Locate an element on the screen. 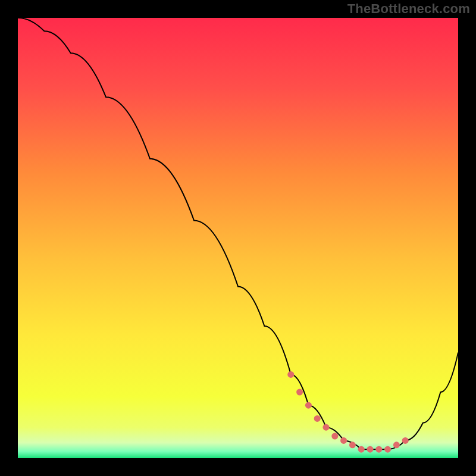 This screenshot has width=476, height=476. watermark-text: TheBottleneck.com is located at coordinates (409, 9).